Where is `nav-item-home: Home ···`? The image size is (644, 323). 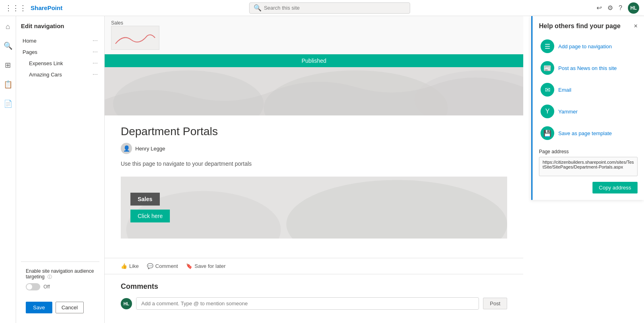
nav-item-home: Home ··· is located at coordinates (60, 41).